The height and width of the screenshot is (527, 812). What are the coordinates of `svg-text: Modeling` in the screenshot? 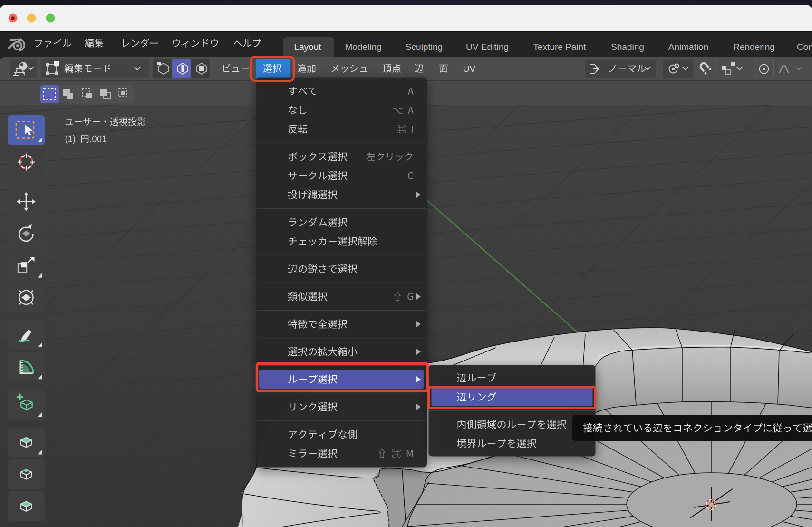 It's located at (363, 47).